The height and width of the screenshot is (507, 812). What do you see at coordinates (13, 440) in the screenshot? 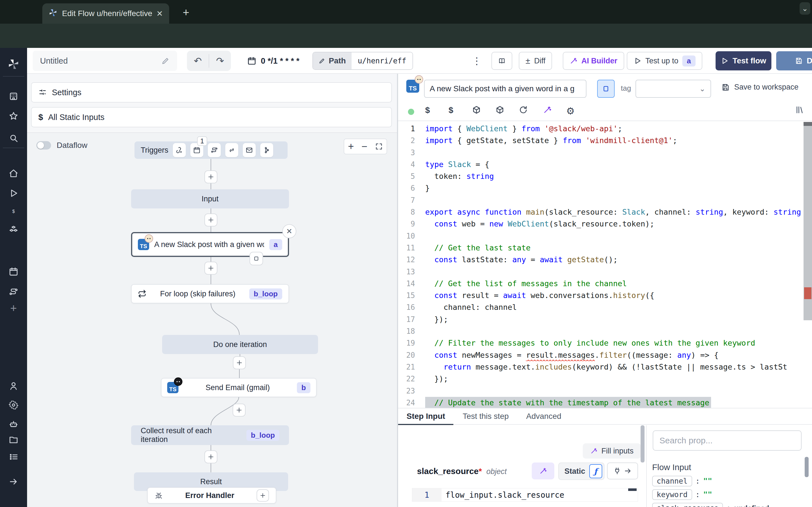
I see `sidebar-item-folders` at bounding box center [13, 440].